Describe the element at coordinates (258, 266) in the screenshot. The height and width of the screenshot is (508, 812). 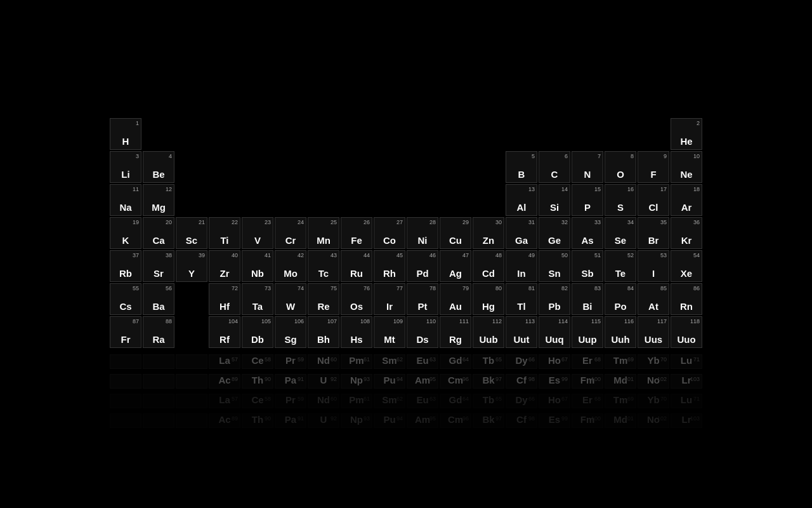
I see `element-nb: 41Nb` at that location.